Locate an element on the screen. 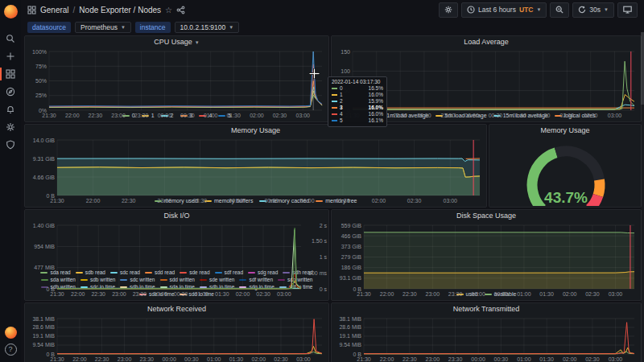 Image resolution: width=644 pixels, height=362 pixels. svg-text: 186 GiB is located at coordinates (352, 267).